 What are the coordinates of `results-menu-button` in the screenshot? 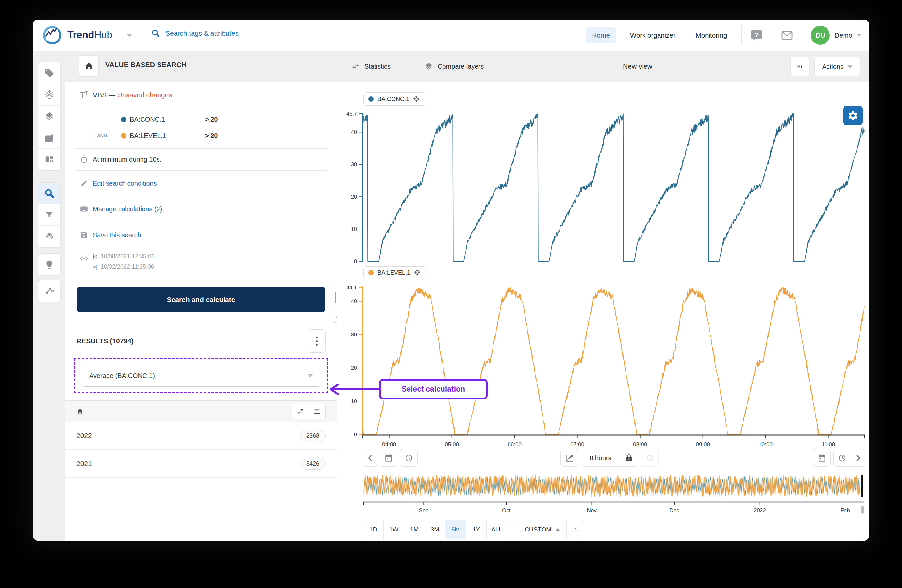 It's located at (317, 341).